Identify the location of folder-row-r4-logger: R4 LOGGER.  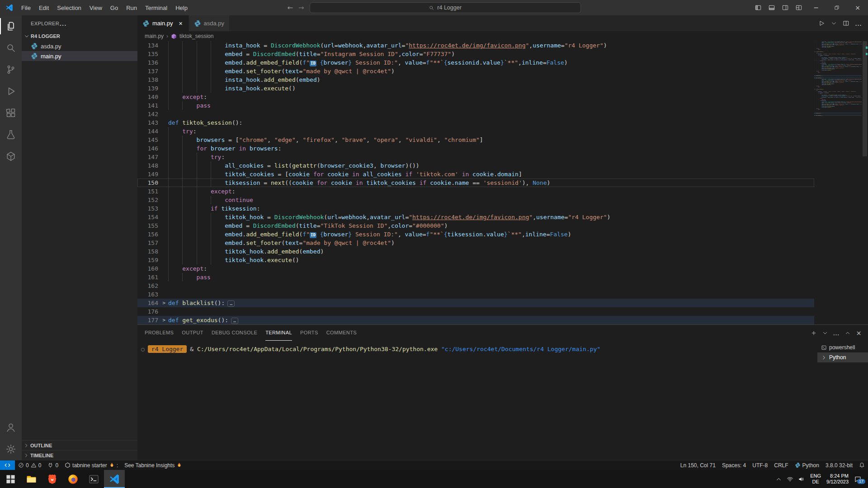
(80, 36).